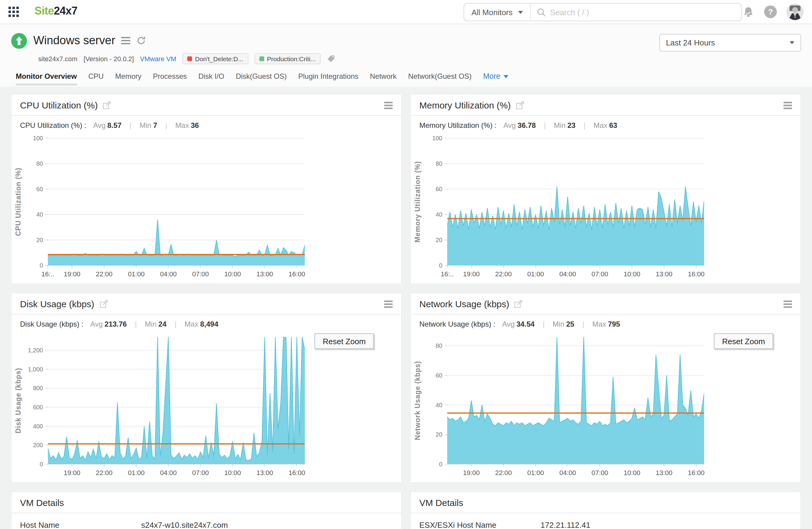 The width and height of the screenshot is (812, 529). I want to click on svg-text: 0, so click(441, 464).